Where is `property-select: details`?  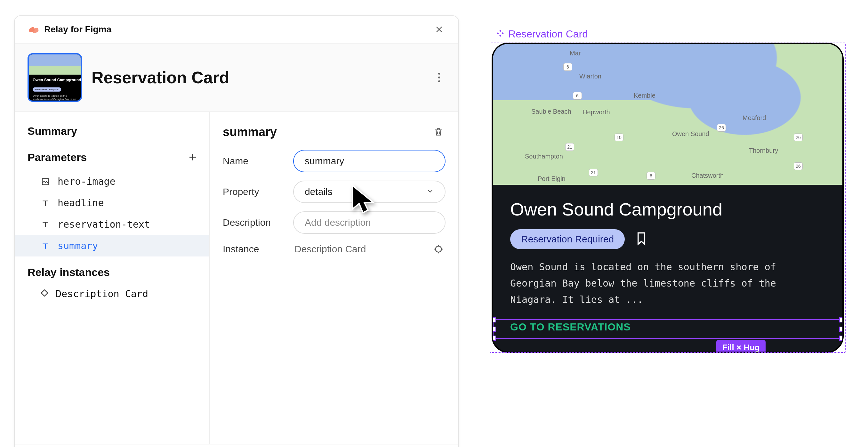 property-select: details is located at coordinates (369, 192).